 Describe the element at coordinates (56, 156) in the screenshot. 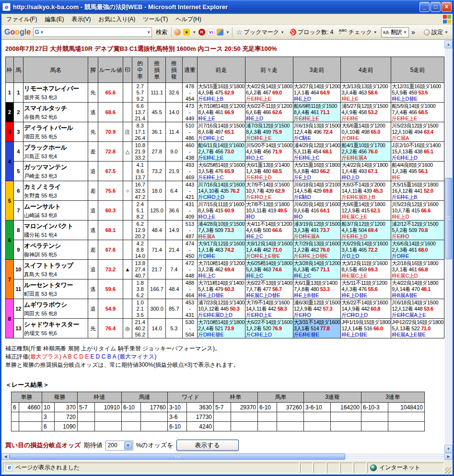

I see `jockey-info: 川島正 53 牝4` at that location.